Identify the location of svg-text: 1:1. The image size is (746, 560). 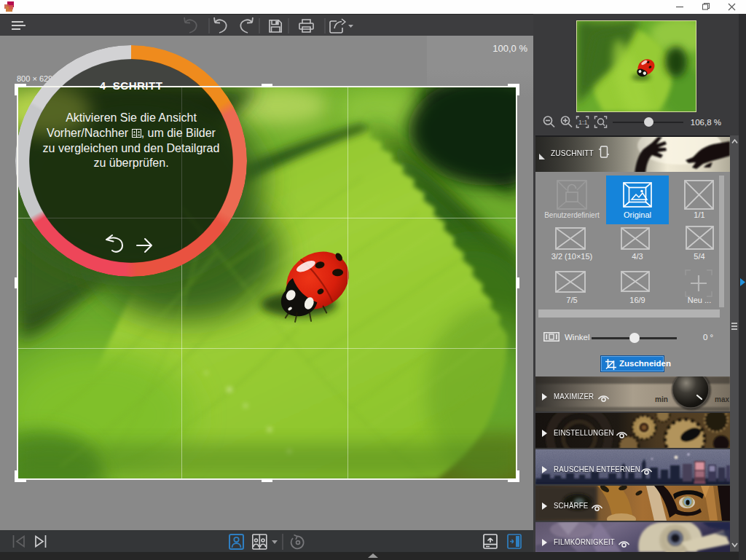
(583, 122).